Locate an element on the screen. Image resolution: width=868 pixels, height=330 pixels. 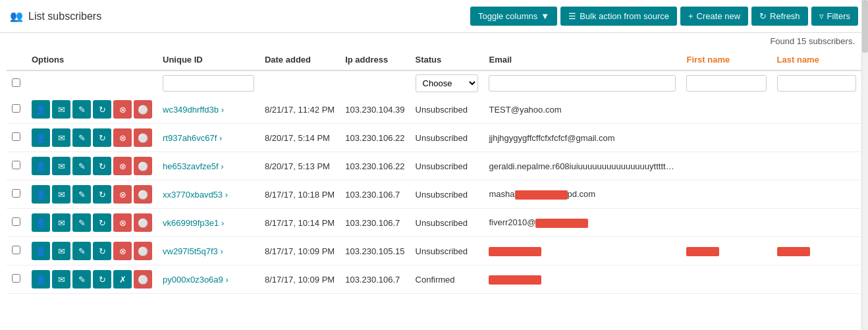
row-date-added: 8/17/17, 10:14 PM is located at coordinates (300, 223).